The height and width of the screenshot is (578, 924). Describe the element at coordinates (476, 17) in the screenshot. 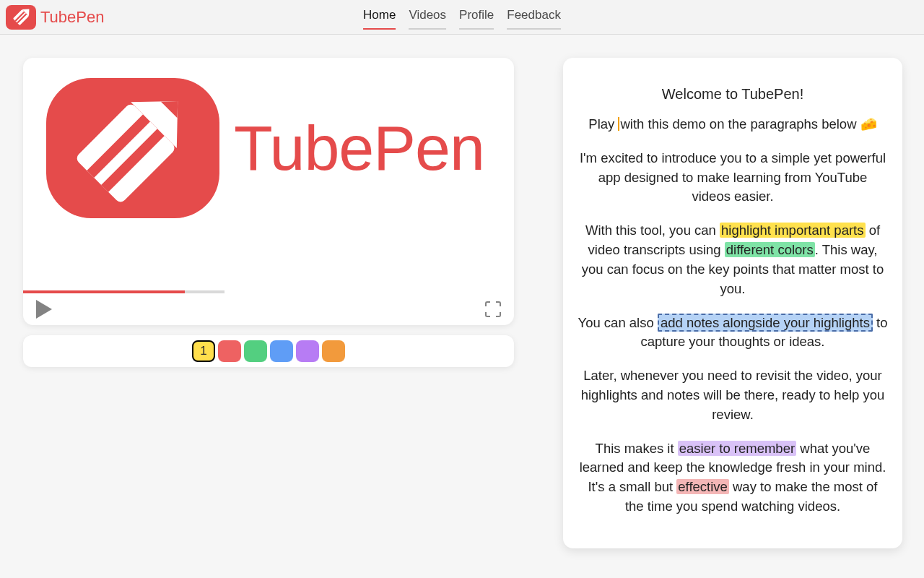

I see `nav-profile: Profile` at that location.